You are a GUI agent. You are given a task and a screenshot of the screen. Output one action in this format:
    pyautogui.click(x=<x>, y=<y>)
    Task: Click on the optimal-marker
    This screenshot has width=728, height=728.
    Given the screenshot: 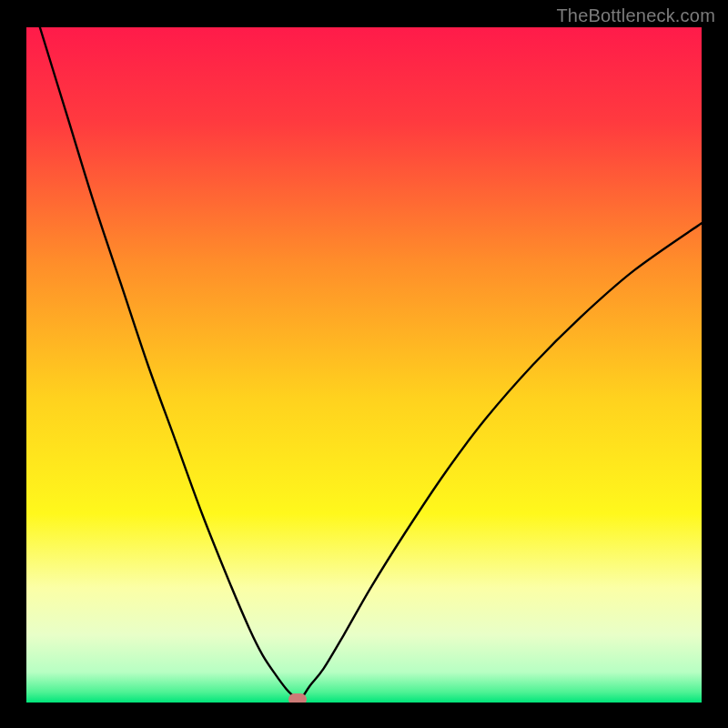 What is the action you would take?
    pyautogui.click(x=298, y=698)
    